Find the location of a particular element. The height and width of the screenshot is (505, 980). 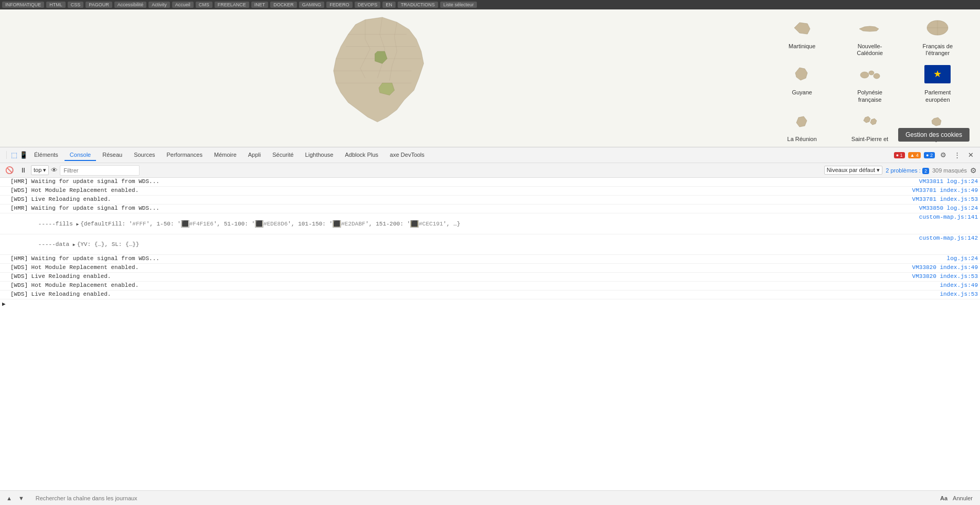

saint-pierre-label: Saint-Pierre et is located at coordinates (870, 139).